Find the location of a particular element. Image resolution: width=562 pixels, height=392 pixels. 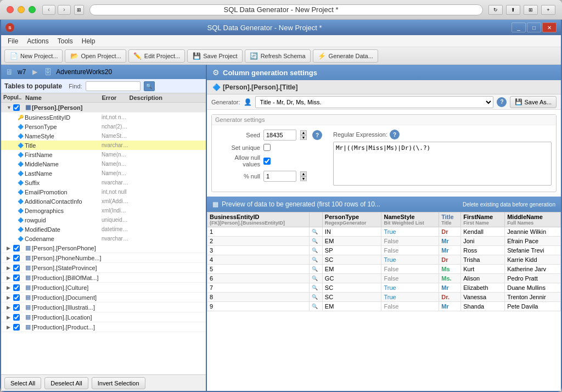

regex-help-button: ? is located at coordinates (395, 135).